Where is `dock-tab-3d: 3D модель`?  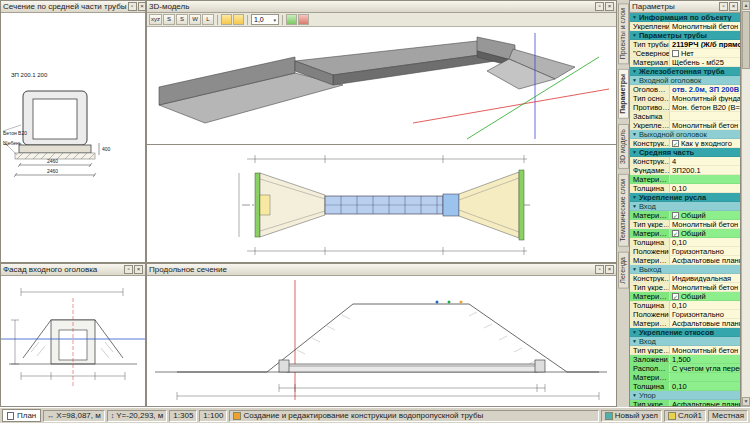 dock-tab-3d: 3D модель is located at coordinates (624, 146).